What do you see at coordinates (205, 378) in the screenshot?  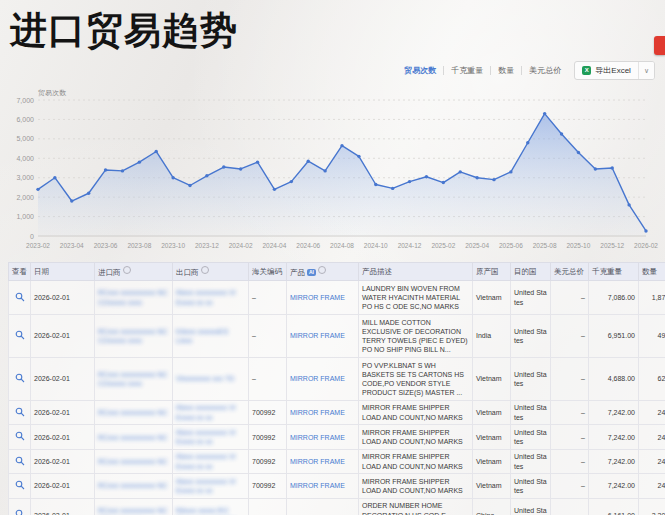 I see `exporter-link: VIxxxxxxxx xxx TD` at bounding box center [205, 378].